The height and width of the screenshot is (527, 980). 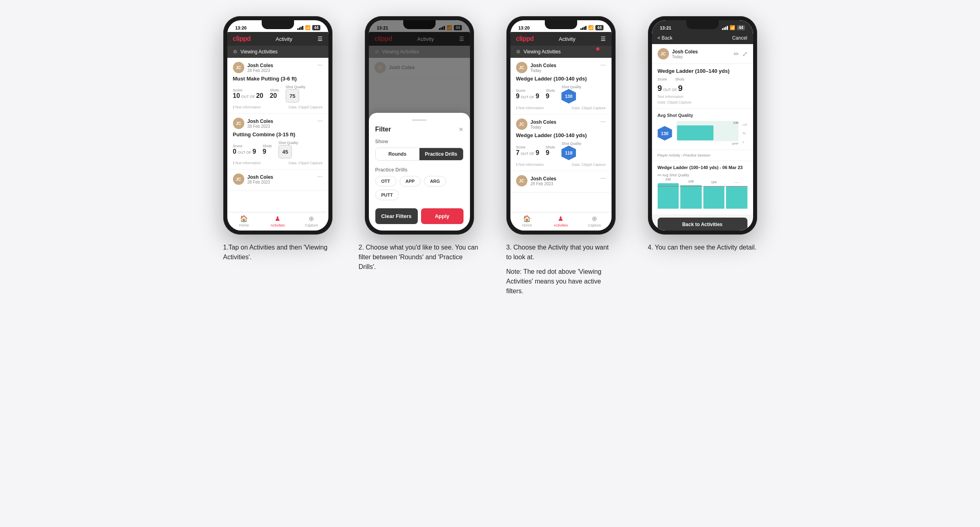 What do you see at coordinates (419, 188) in the screenshot?
I see `pill-group-2: OTT APP ARG PUTT` at bounding box center [419, 188].